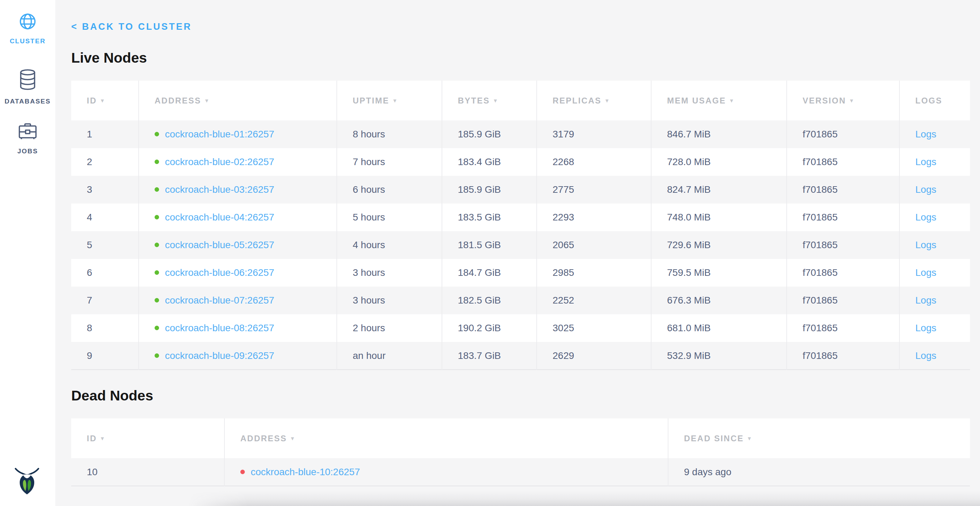 The width and height of the screenshot is (980, 506). Describe the element at coordinates (594, 245) in the screenshot. I see `node-replicas-cell: 2065` at that location.